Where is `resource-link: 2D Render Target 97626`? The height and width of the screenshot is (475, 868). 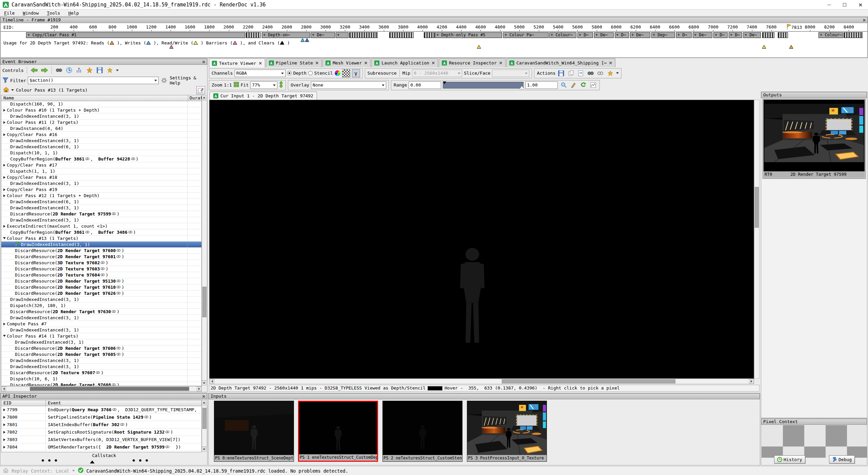 resource-link: 2D Render Target 97626 is located at coordinates (86, 293).